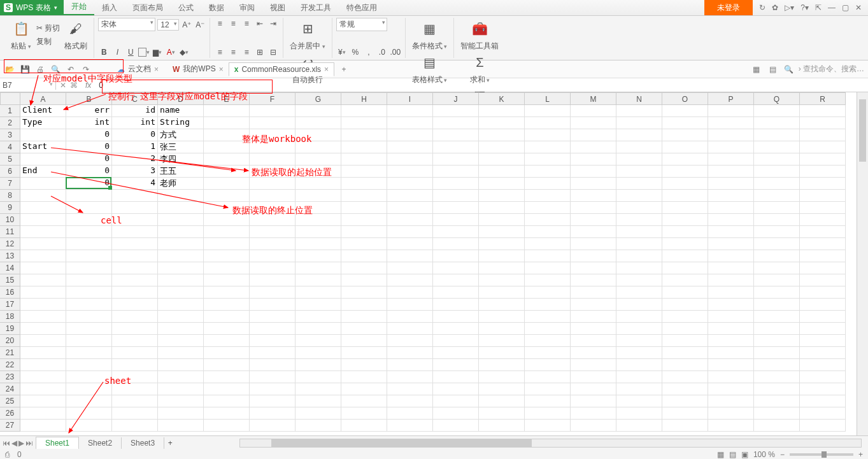  What do you see at coordinates (135, 220) in the screenshot?
I see `cell-C10` at bounding box center [135, 220].